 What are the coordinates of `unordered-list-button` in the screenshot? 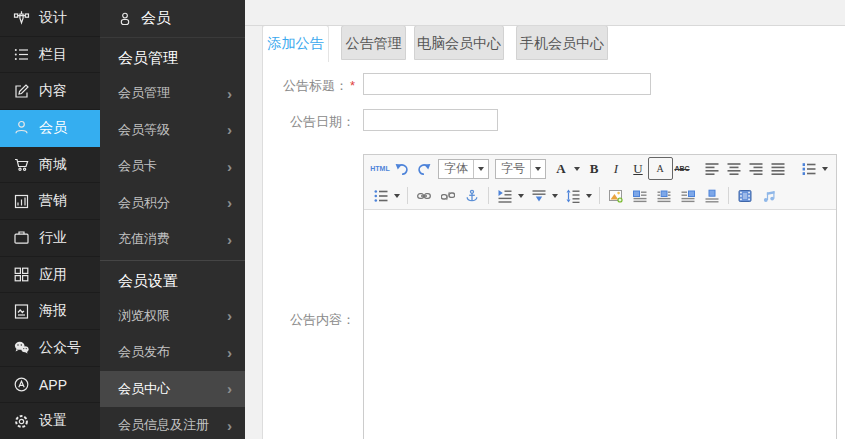 It's located at (386, 196).